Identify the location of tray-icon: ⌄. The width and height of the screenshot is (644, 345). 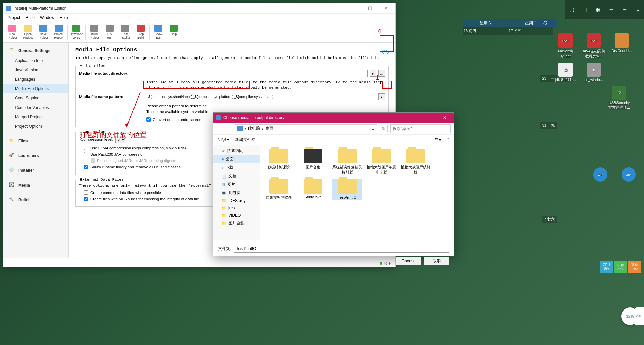
(638, 9).